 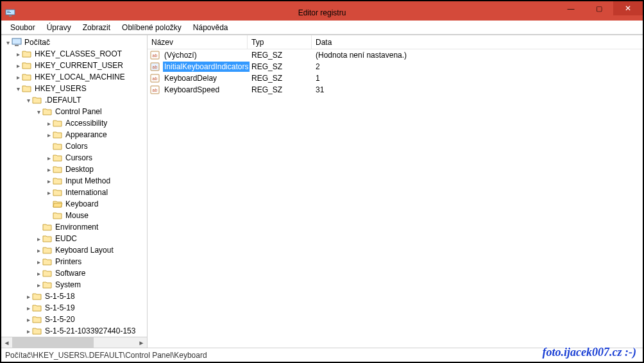 I want to click on value-row: abKeyboardSpeedREG_SZ31, so click(x=395, y=90).